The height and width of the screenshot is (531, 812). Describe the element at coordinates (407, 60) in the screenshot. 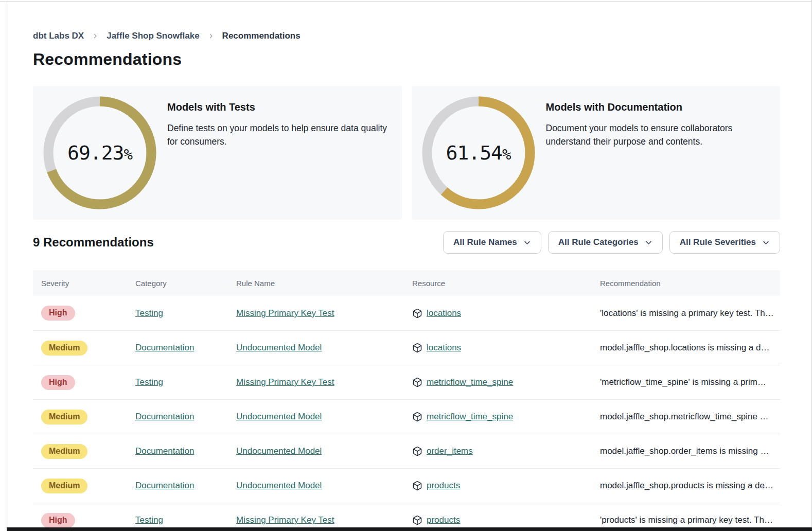

I see `page-title: Recommendations` at that location.